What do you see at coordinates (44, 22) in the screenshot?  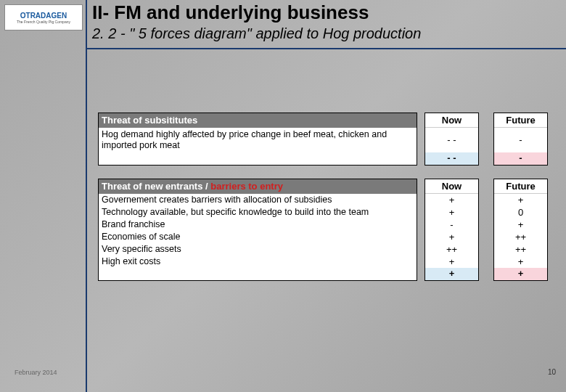 I see `logo-tagline: The French Quality Pig Company` at bounding box center [44, 22].